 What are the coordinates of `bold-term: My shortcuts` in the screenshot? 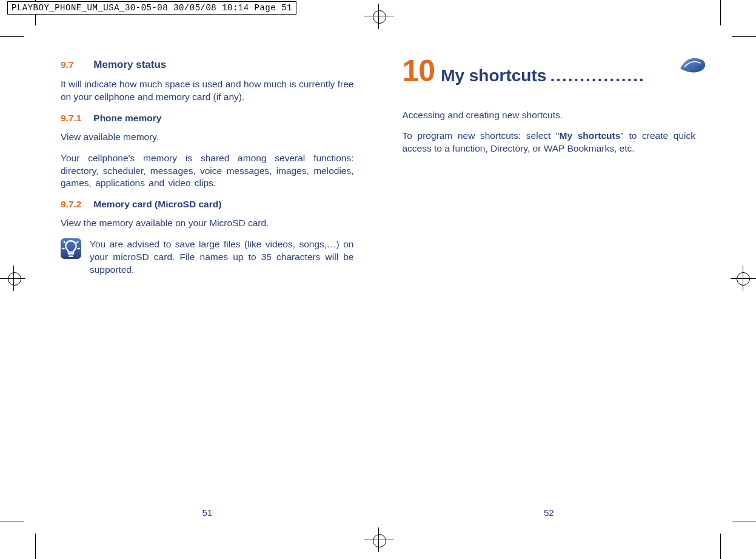 It's located at (590, 136).